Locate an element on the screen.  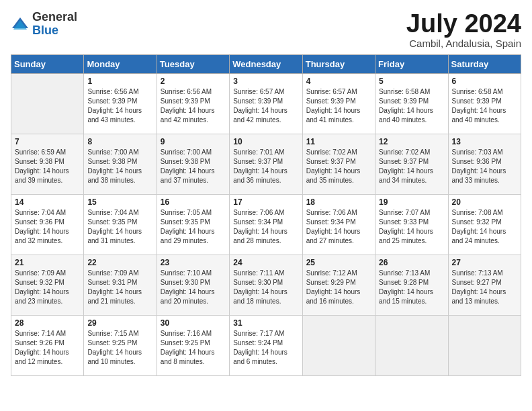
day-info: Sunrise: 7:08 AMSunset: 9:32 PMDaylight:… is located at coordinates (485, 227).